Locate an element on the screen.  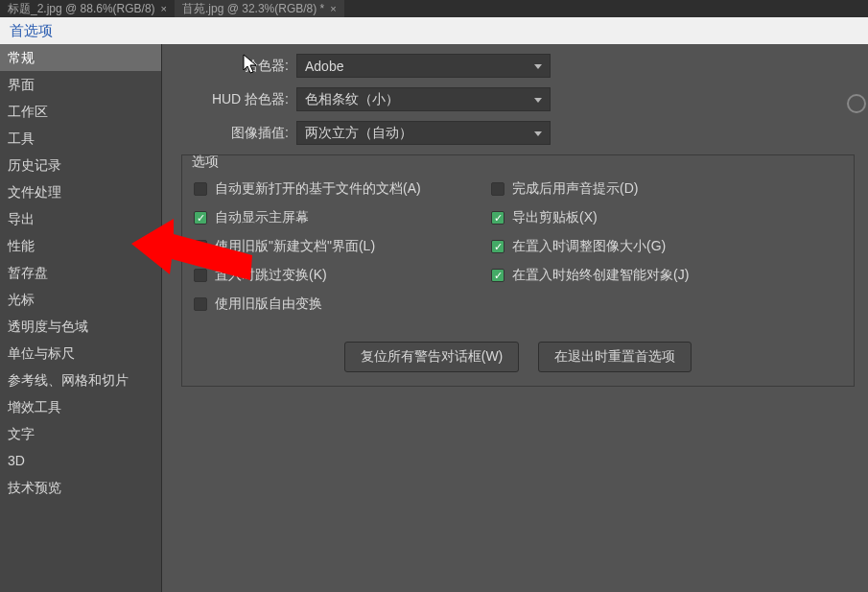
option-right-1: 导出剪贴板(X) is located at coordinates (590, 218).